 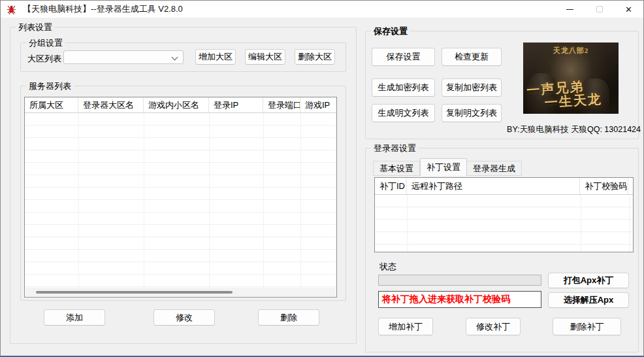 What do you see at coordinates (447, 167) in the screenshot?
I see `launcher-tabs: 基本设置 补丁设置 登录器生成` at bounding box center [447, 167].